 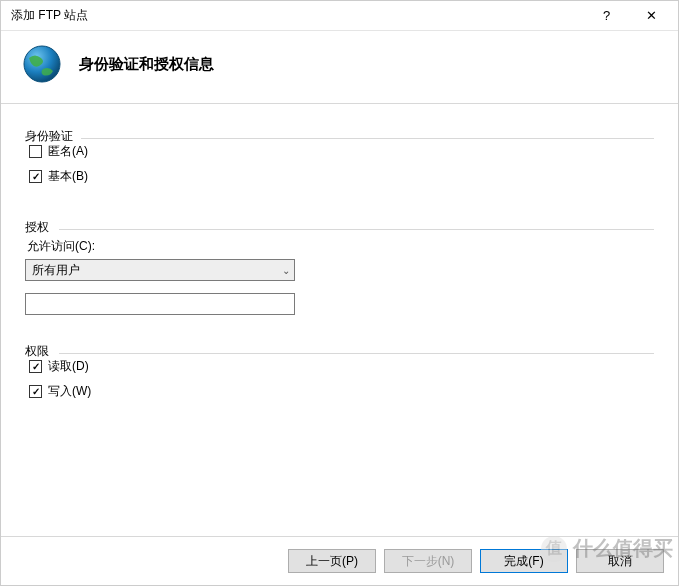 I want to click on divider, so click(x=356, y=230).